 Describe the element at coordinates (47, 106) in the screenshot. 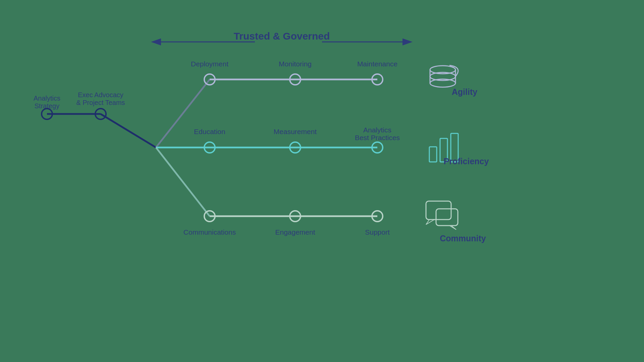

I see `svg-text: Strategy` at that location.